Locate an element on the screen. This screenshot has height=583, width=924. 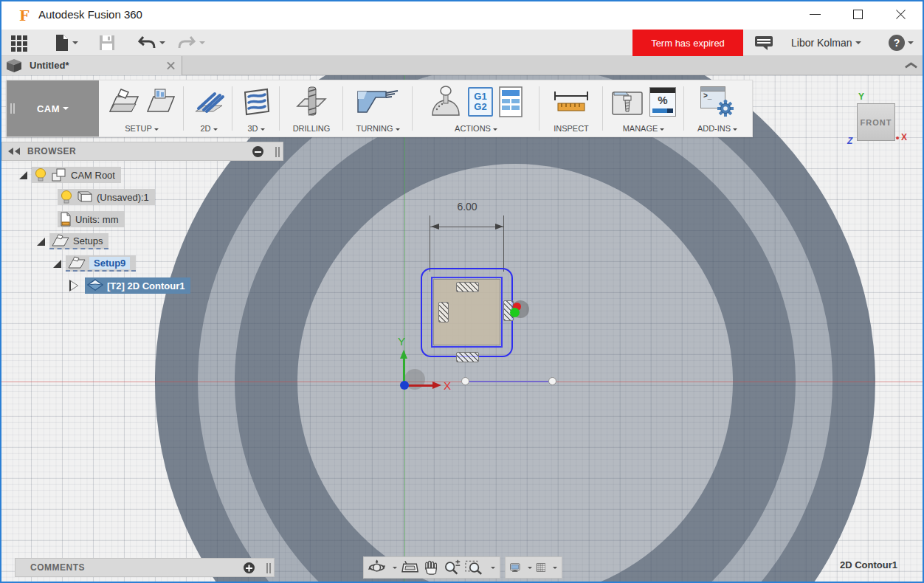
tree-row-unsaved: (Unsaved):1 is located at coordinates (106, 197).